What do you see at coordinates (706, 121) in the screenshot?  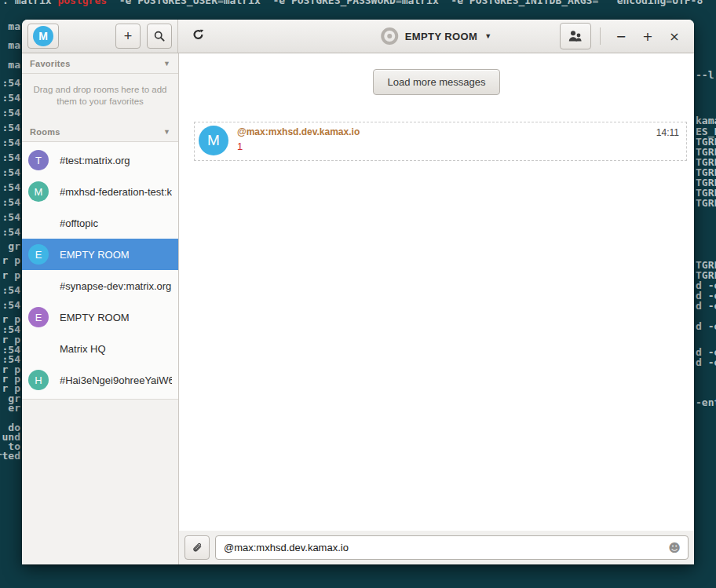 I see `terminal-text-fragment: kama` at bounding box center [706, 121].